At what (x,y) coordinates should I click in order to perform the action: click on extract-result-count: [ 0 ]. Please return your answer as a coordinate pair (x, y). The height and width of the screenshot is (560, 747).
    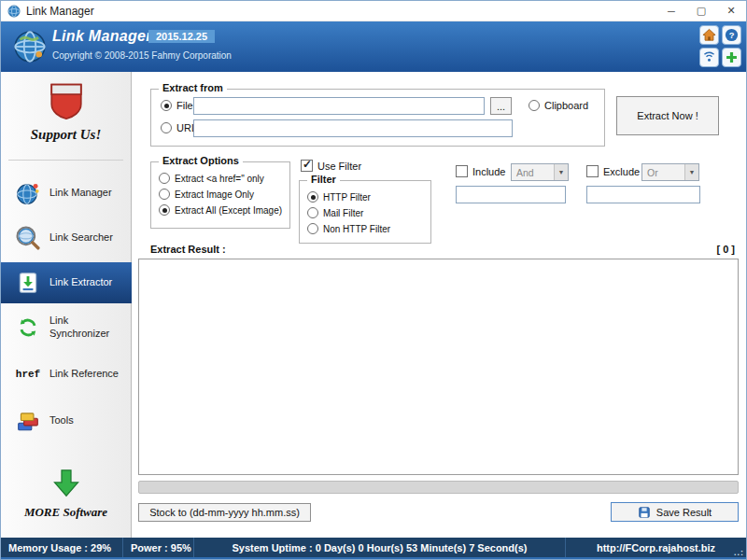
    Looking at the image, I should click on (726, 249).